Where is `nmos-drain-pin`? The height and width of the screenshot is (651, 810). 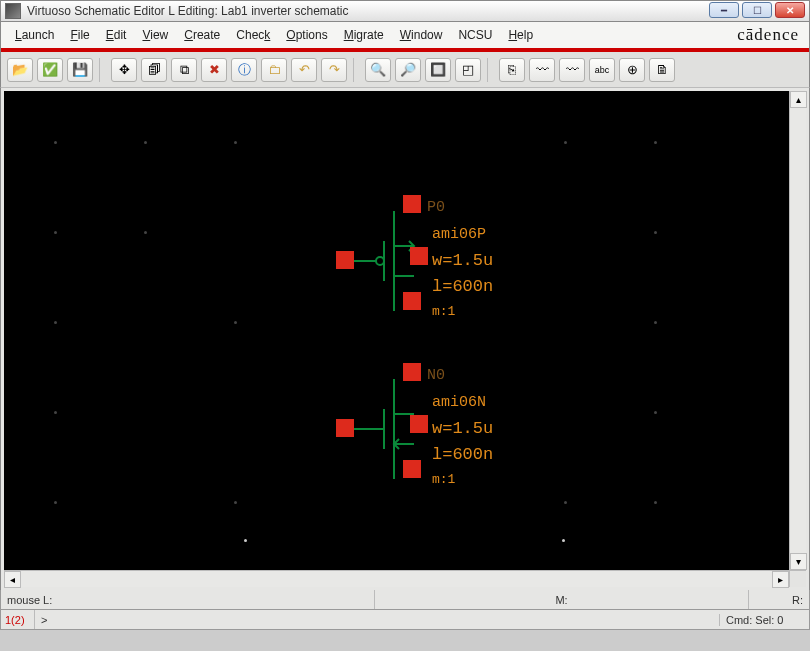 nmos-drain-pin is located at coordinates (412, 372).